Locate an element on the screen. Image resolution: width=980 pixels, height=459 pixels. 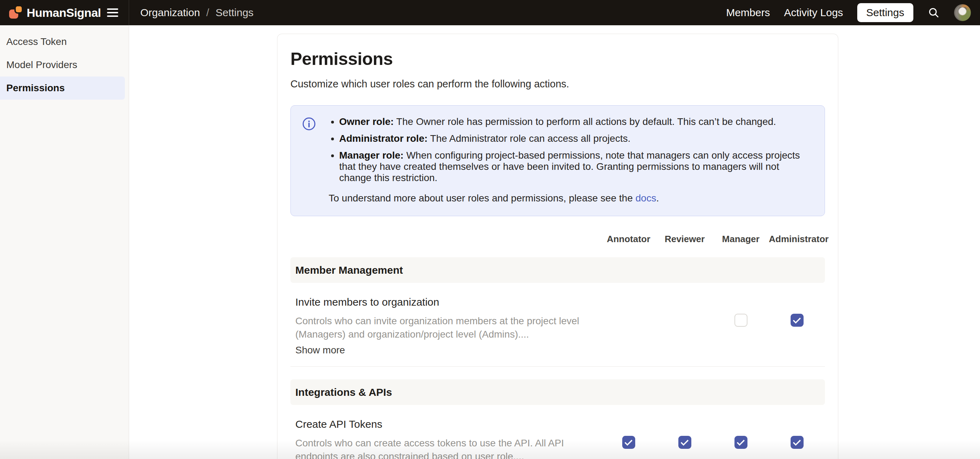
page-subtitle: Customize which user roles can perform t… is located at coordinates (558, 84).